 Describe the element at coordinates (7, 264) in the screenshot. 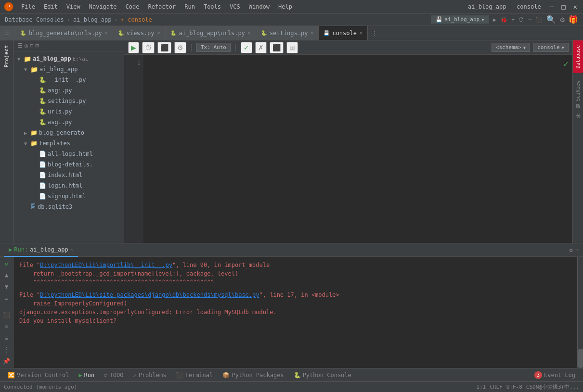

I see `rerun-icon: ↺` at that location.